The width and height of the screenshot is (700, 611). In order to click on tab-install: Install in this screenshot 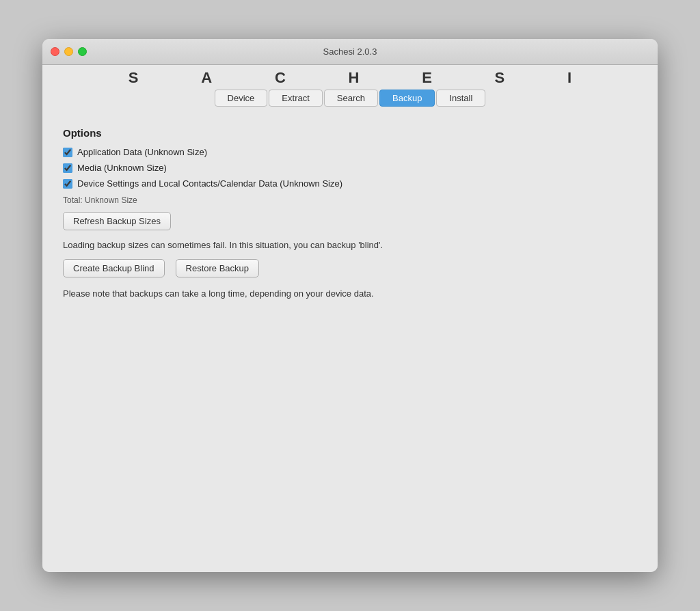, I will do `click(461, 98)`.